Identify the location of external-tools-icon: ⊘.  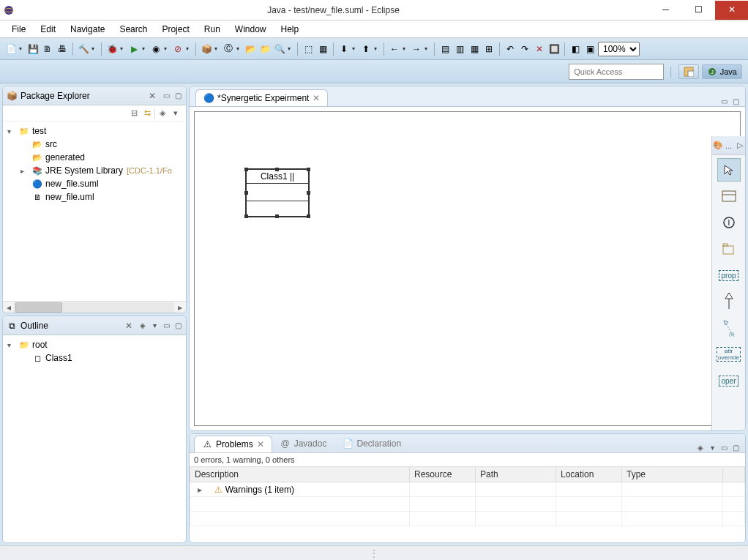
(178, 49).